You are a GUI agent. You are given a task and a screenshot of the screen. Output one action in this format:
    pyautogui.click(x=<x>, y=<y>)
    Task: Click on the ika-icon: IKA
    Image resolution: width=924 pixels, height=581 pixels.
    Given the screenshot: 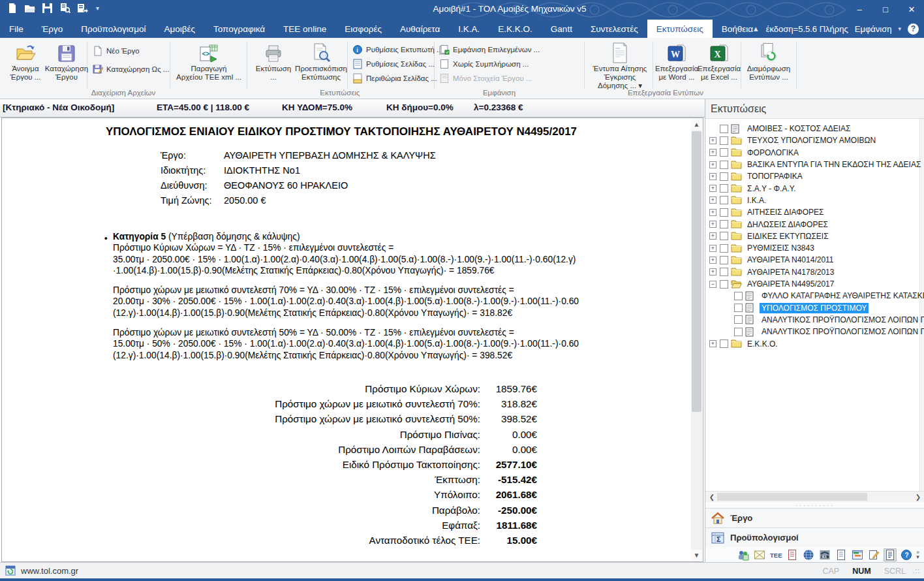 What is the action you would take?
    pyautogui.click(x=825, y=555)
    